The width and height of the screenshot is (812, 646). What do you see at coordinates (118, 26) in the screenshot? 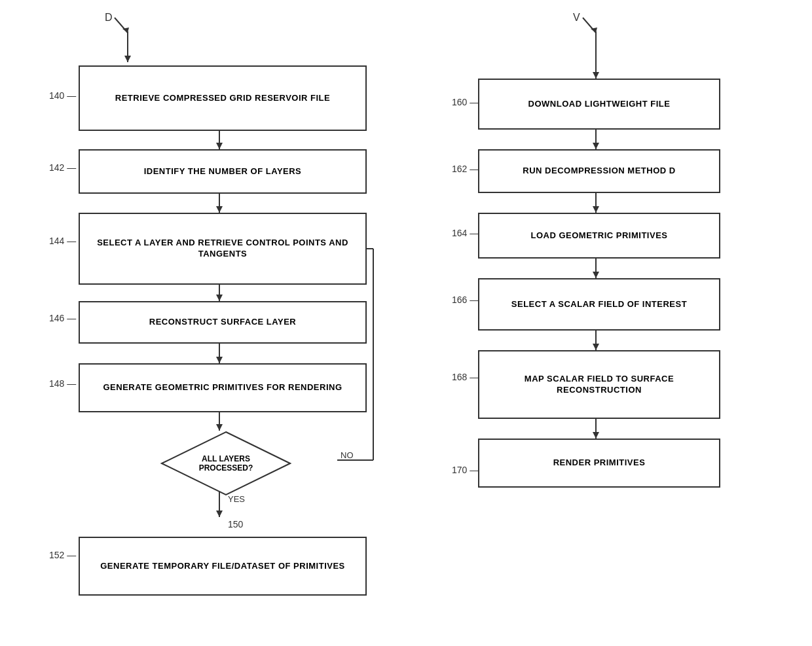
I see `d-arrow-svg` at bounding box center [118, 26].